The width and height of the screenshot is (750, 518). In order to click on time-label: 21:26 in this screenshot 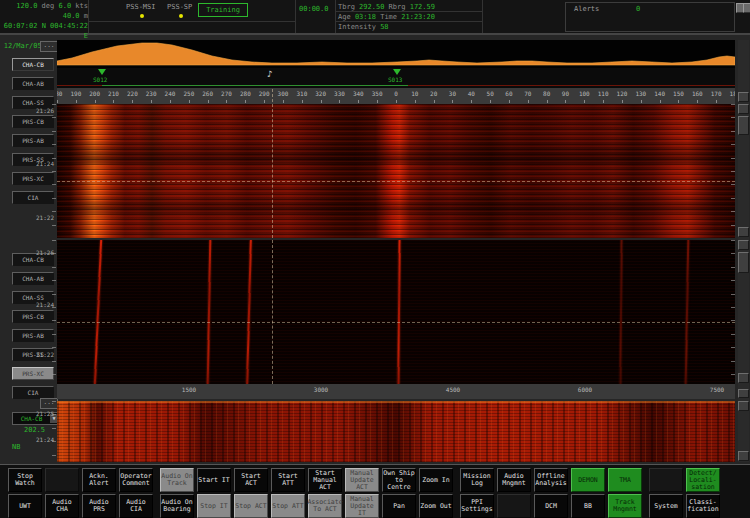, I will do `click(40, 110)`.